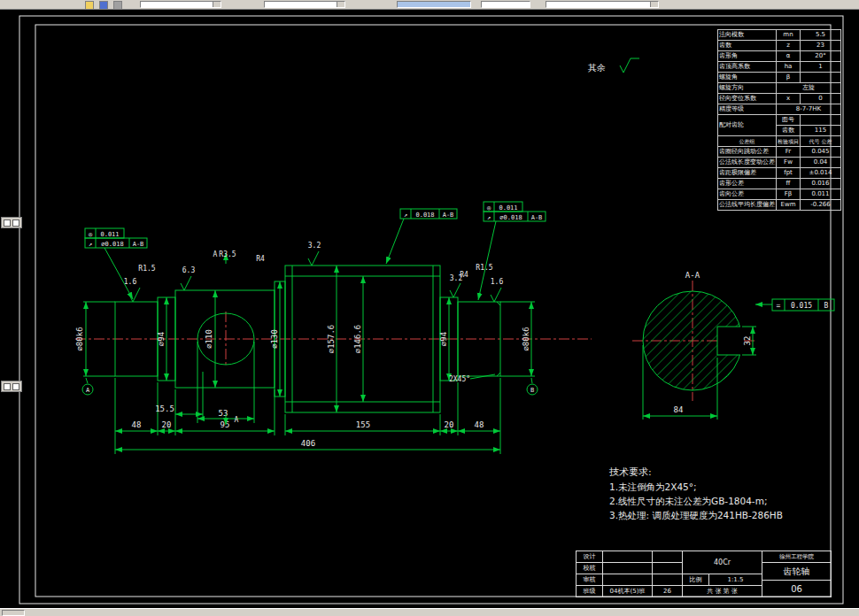  I want to click on length-dimensions: 48 20 95 155 20 48 406 15.5 53, so click(308, 398).